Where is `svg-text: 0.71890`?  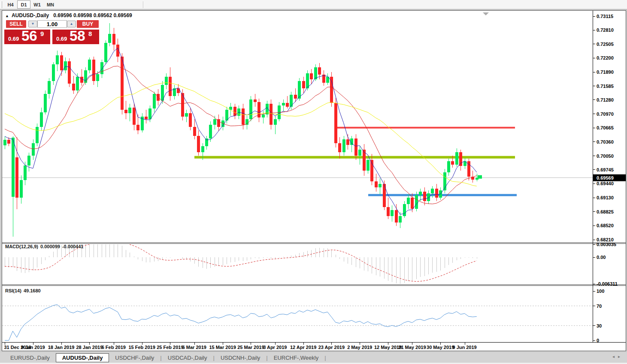 svg-text: 0.71890 is located at coordinates (605, 72).